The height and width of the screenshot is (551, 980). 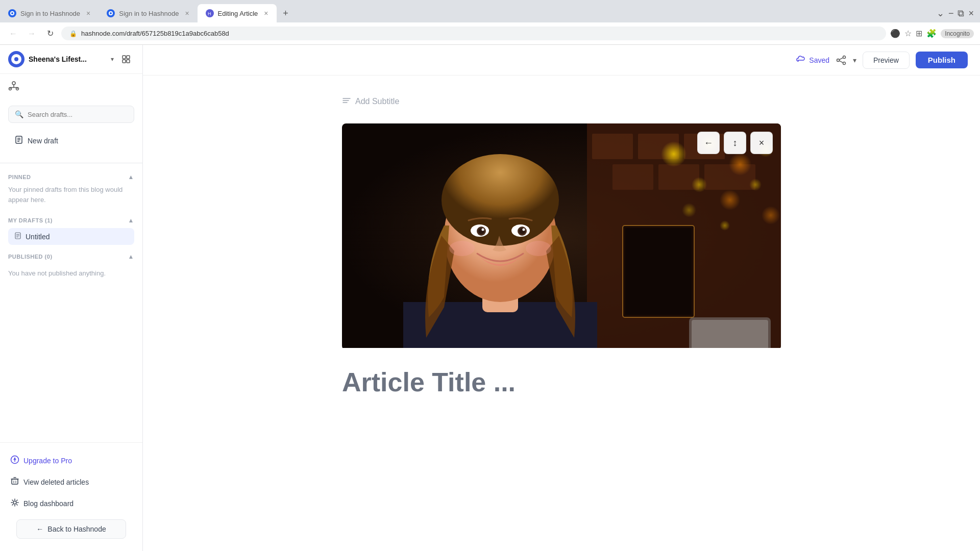 What do you see at coordinates (762, 143) in the screenshot?
I see `image-remove-button: ×` at bounding box center [762, 143].